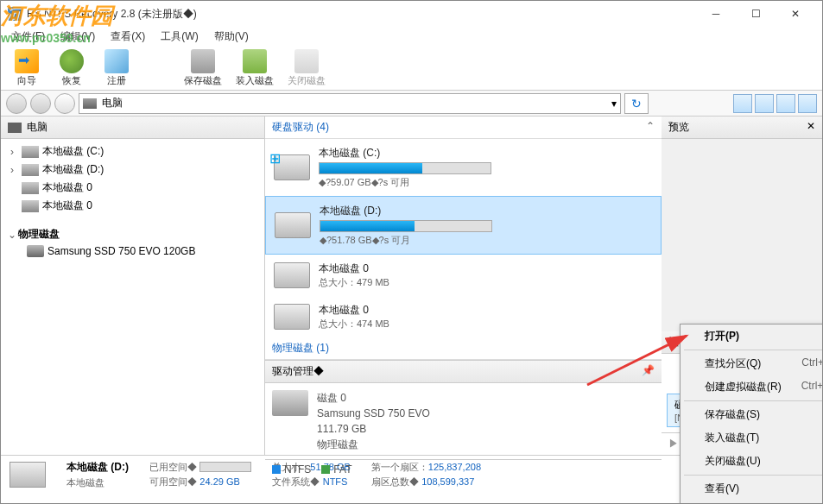  Describe the element at coordinates (751, 438) in the screenshot. I see `ctx-load-disk: 装入磁盘(T)` at that location.